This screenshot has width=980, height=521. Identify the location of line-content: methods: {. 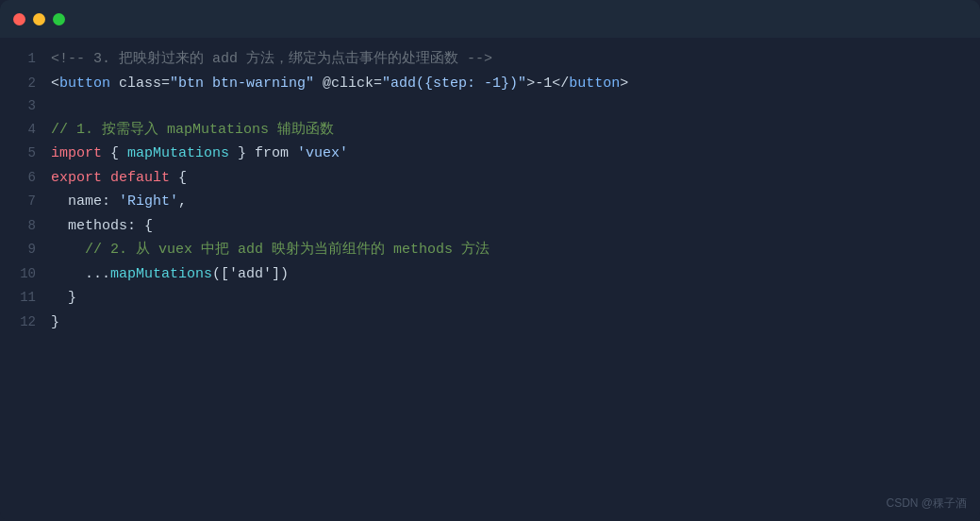
(102, 227).